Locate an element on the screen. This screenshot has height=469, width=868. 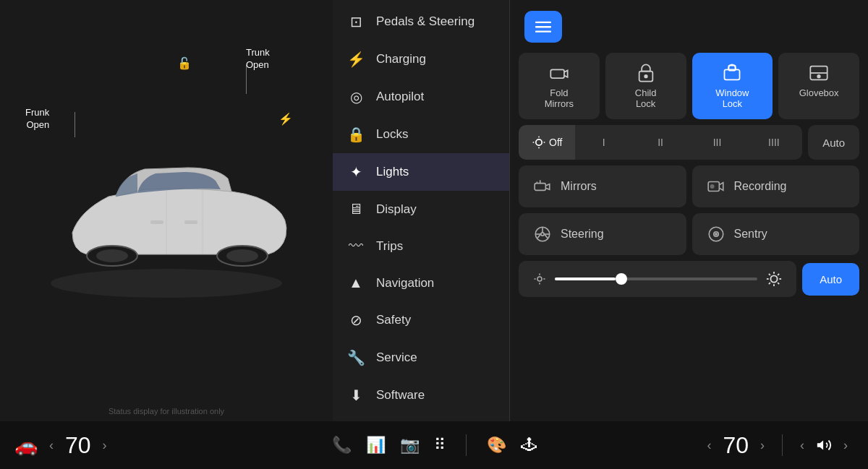
sidebar-item-locks: 🔒 Locks is located at coordinates (421, 134).